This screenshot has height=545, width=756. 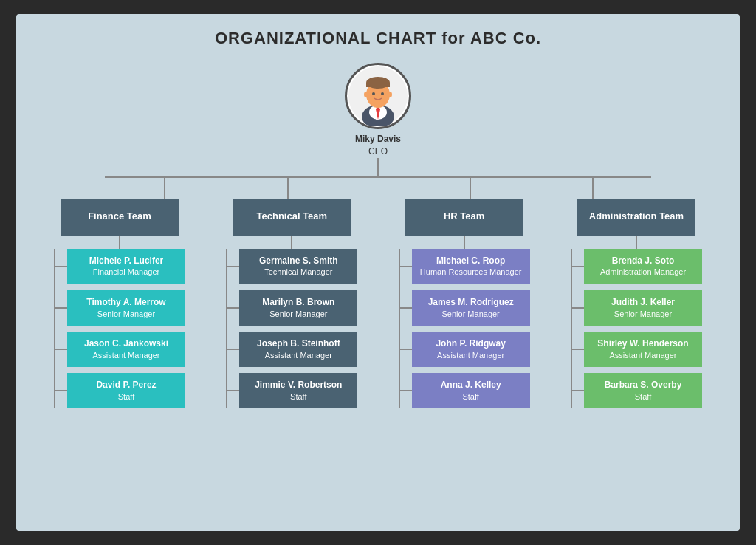 What do you see at coordinates (471, 308) in the screenshot?
I see `hr-card-1: James M. Rodriguez Senior Manager` at bounding box center [471, 308].